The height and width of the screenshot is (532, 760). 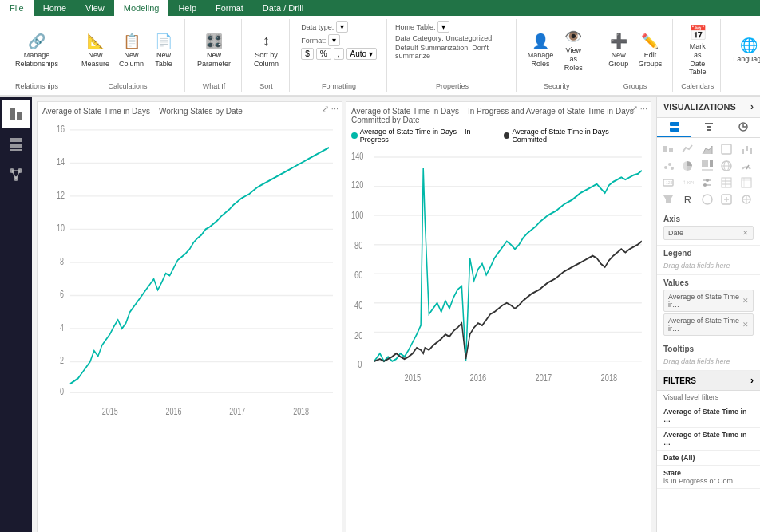 What do you see at coordinates (707, 149) in the screenshot?
I see `viz-area` at bounding box center [707, 149].